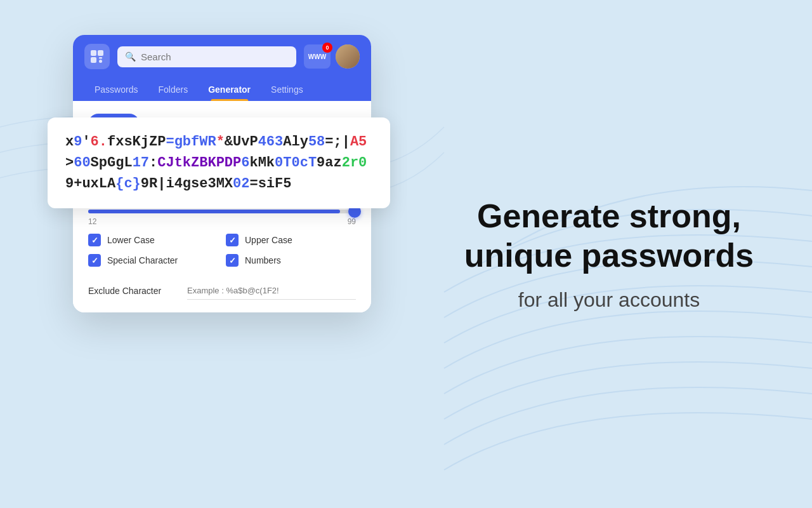 The image size is (812, 508). Describe the element at coordinates (219, 163) in the screenshot. I see `generated-password: x9'6.fxsKjZP=gbfWR*&UvP463Aly58=;|A5 >60…` at that location.